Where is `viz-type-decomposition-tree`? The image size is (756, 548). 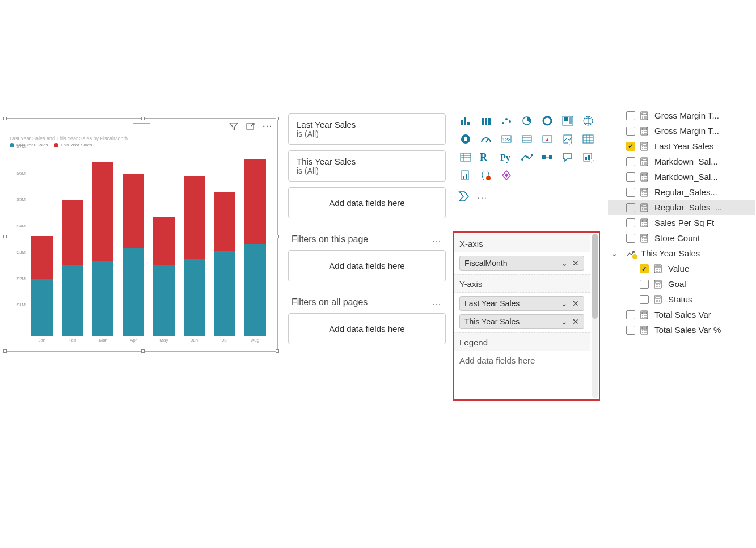
viz-type-decomposition-tree is located at coordinates (547, 157).